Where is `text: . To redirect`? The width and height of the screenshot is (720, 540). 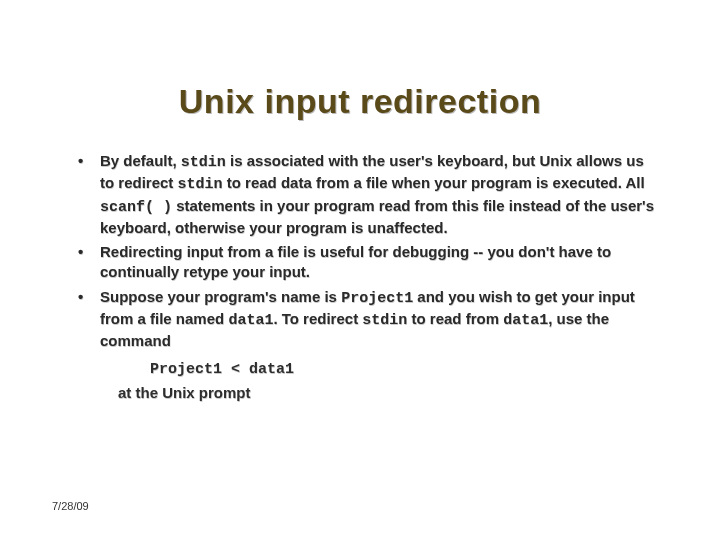 text: . To redirect is located at coordinates (318, 318).